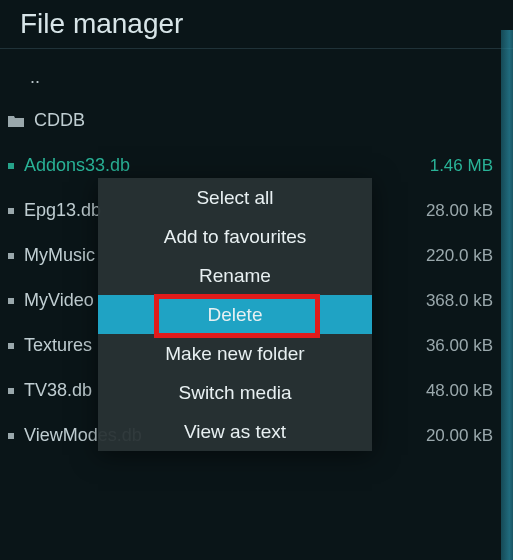 This screenshot has width=513, height=560. I want to click on menu-item-delete: Delete, so click(235, 314).